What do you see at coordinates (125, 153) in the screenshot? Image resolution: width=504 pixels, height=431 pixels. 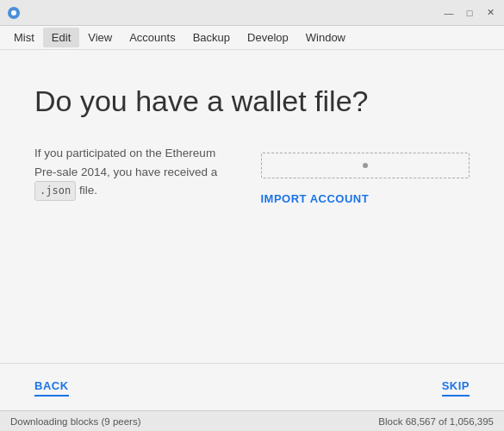 I see `desc-line1: If you participated on the Ethereum` at bounding box center [125, 153].